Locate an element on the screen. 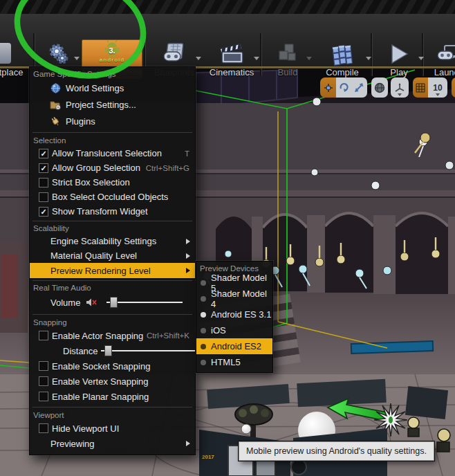 The image size is (455, 476). tooltip: Mobile preview using Android's quality s… is located at coordinates (336, 451).